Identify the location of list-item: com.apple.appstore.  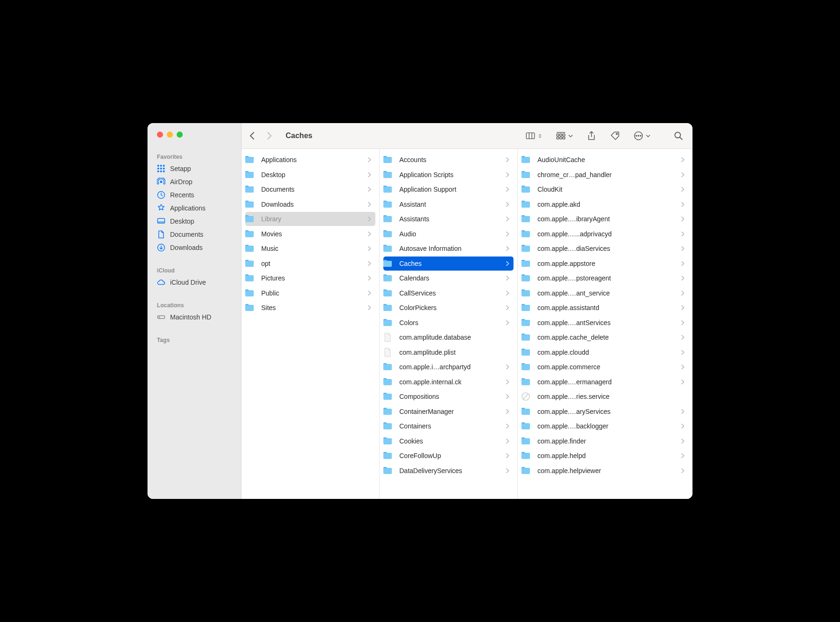
(605, 264).